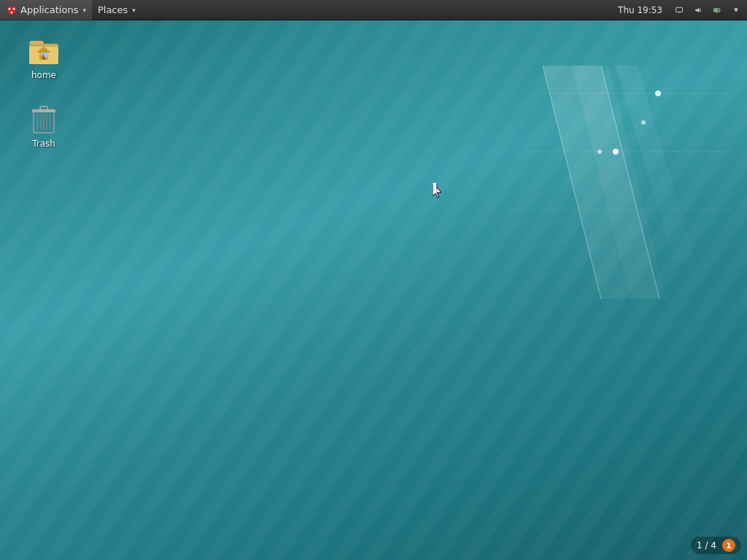 The height and width of the screenshot is (560, 747). Describe the element at coordinates (117, 10) in the screenshot. I see `places-menu: Places ▾` at that location.